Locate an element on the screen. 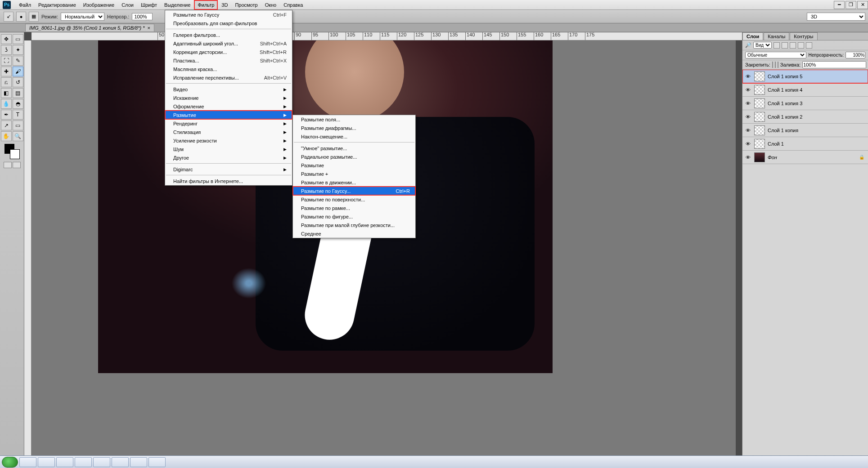 This screenshot has width=868, height=468. filter-menu-item: Преобразовать для смарт-фильтров is located at coordinates (229, 23).